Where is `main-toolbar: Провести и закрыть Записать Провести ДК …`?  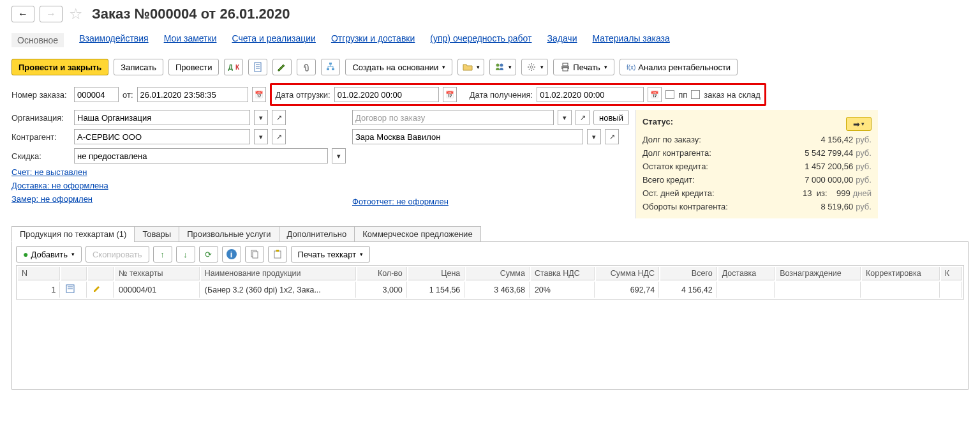
main-toolbar: Провести и закрыть Записать Провести ДК … is located at coordinates (490, 67).